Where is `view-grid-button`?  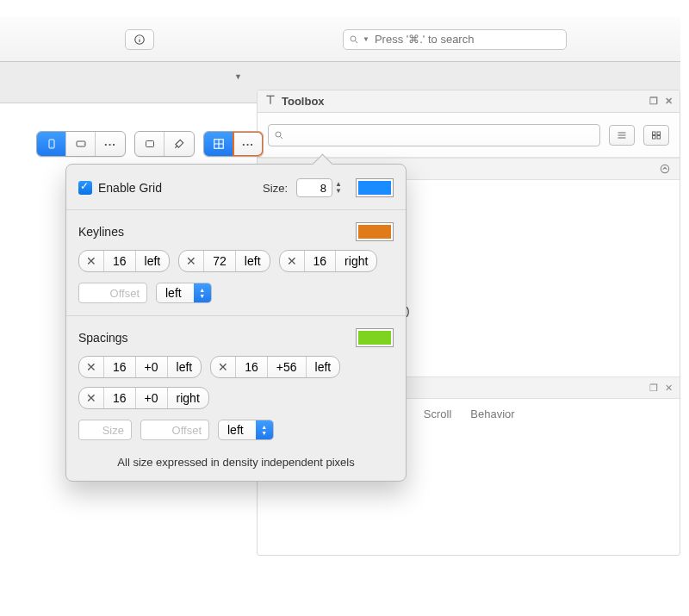
view-grid-button is located at coordinates (656, 135).